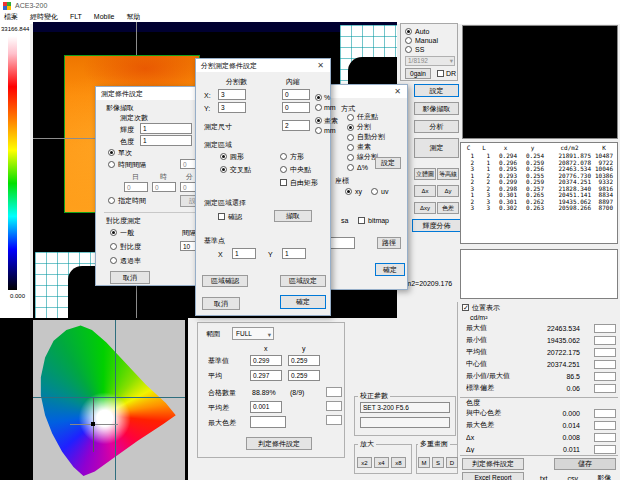  Describe the element at coordinates (232, 94) in the screenshot. I see `x-div-field: 3` at that location.